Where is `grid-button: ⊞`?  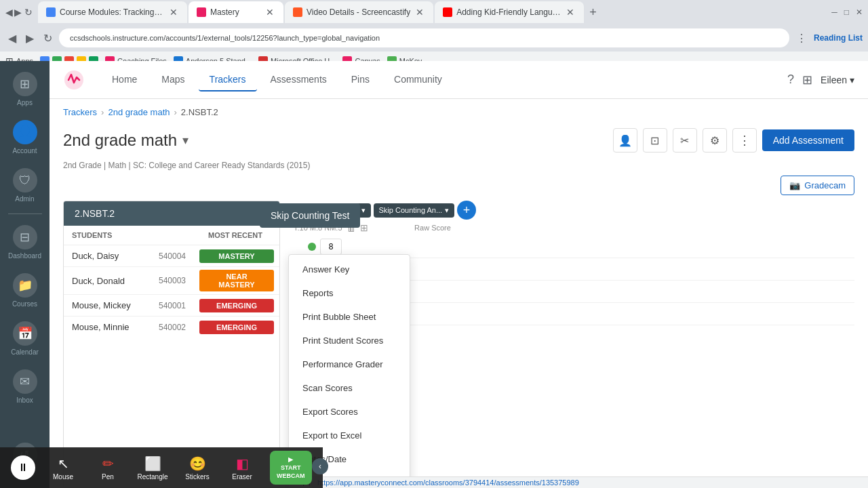
grid-button: ⊞ is located at coordinates (807, 80).